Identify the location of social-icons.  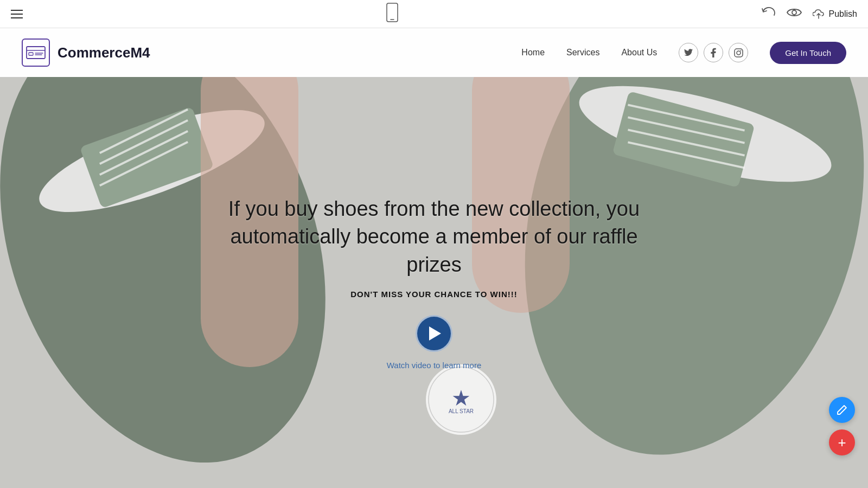
(713, 53).